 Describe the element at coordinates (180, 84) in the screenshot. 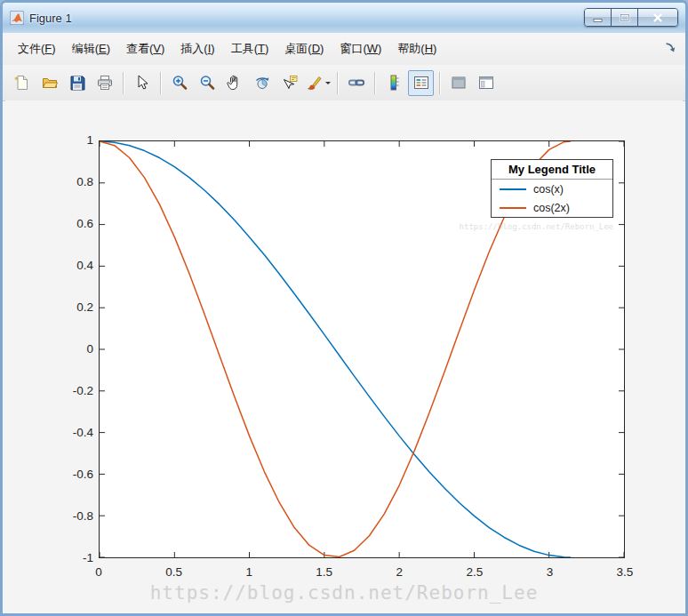

I see `zoom-in-button` at that location.